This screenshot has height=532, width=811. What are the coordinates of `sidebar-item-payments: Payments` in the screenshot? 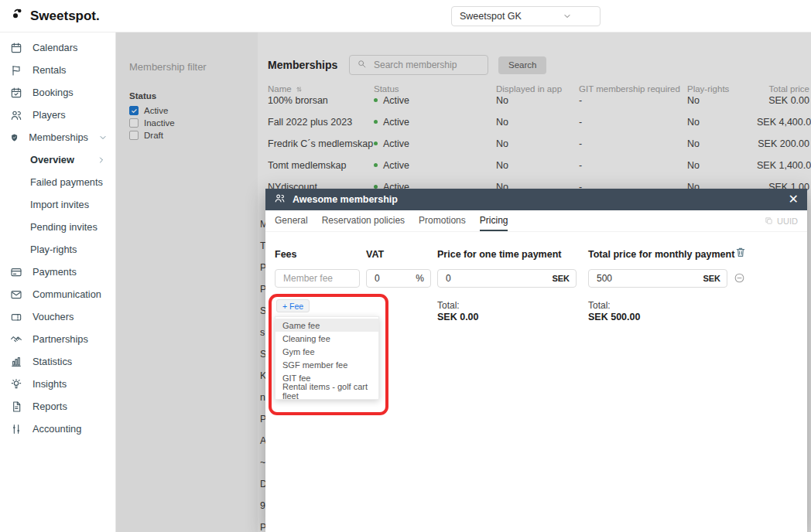 It's located at (57, 272).